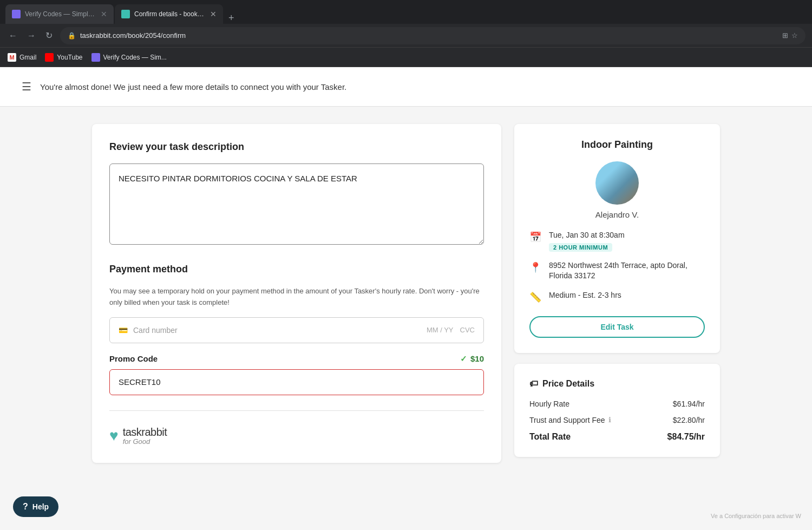 The height and width of the screenshot is (530, 812). What do you see at coordinates (535, 237) in the screenshot?
I see `calendar-icon: 📅` at bounding box center [535, 237].